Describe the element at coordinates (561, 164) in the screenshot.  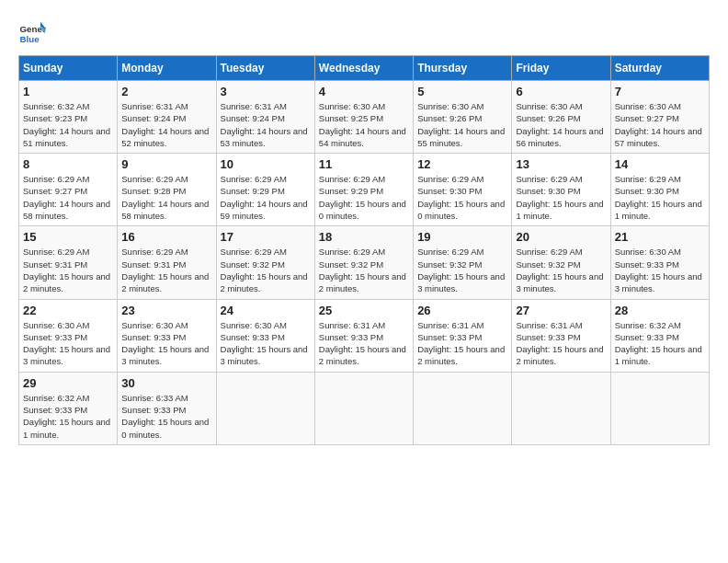
I see `day-number: 13` at that location.